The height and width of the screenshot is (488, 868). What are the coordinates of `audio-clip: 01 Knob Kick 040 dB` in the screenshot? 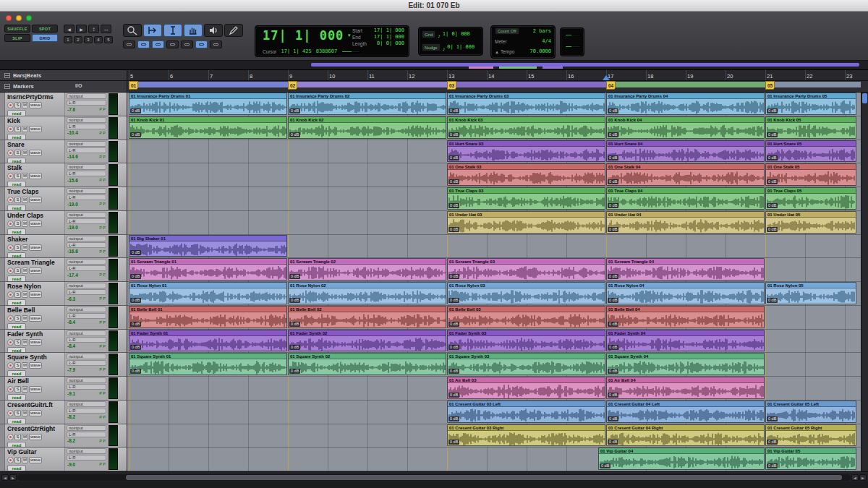 It's located at (686, 127).